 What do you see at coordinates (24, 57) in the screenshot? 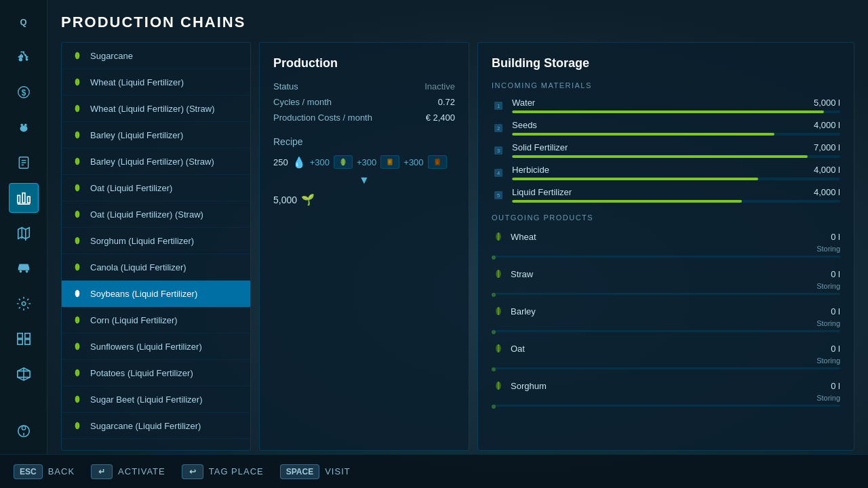
I see `sidebar-icon-tractor` at bounding box center [24, 57].